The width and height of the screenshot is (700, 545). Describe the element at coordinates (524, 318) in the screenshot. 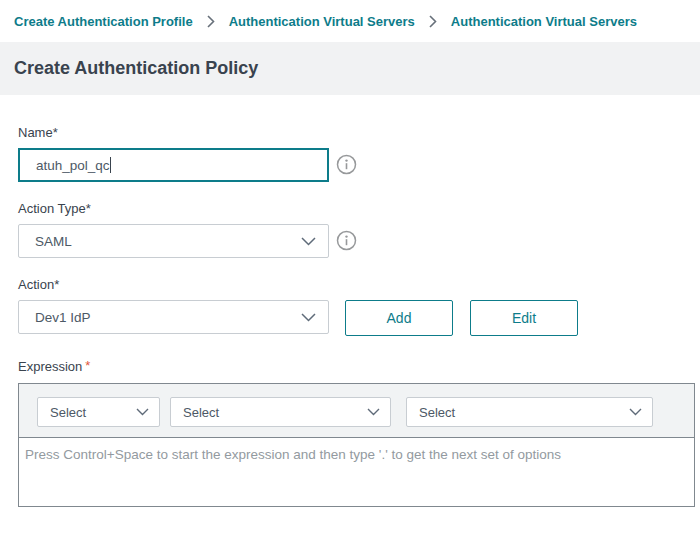

I see `edit-button: Edit` at that location.